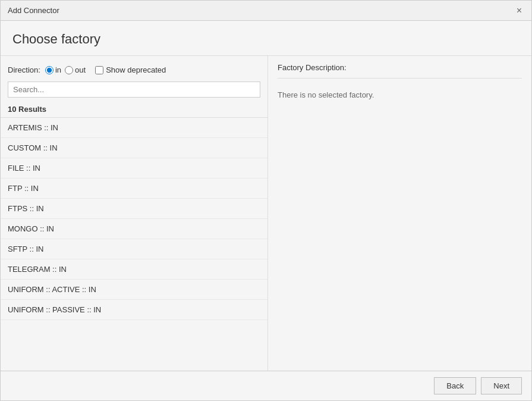  I want to click on radio-in-label: in, so click(58, 70).